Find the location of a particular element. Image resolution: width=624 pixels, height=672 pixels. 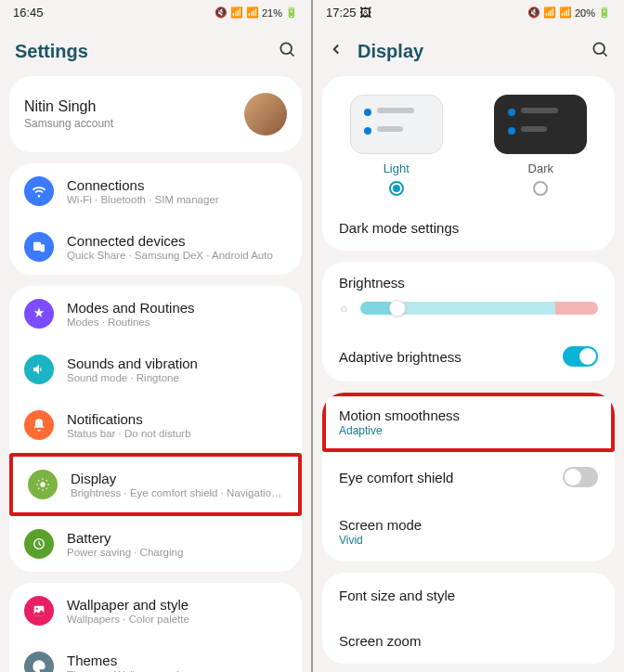

item-sub: Wallpapers · Color palette is located at coordinates (176, 619).